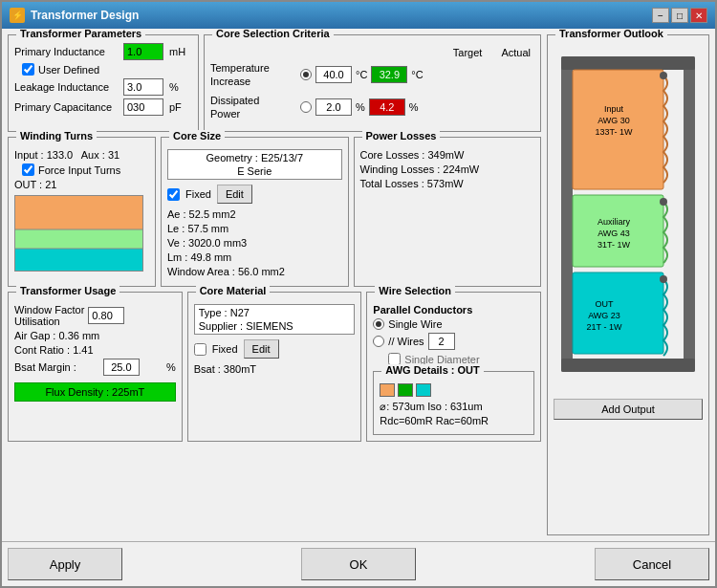  Describe the element at coordinates (174, 195) in the screenshot. I see `core-fixed-checkbox` at that location.